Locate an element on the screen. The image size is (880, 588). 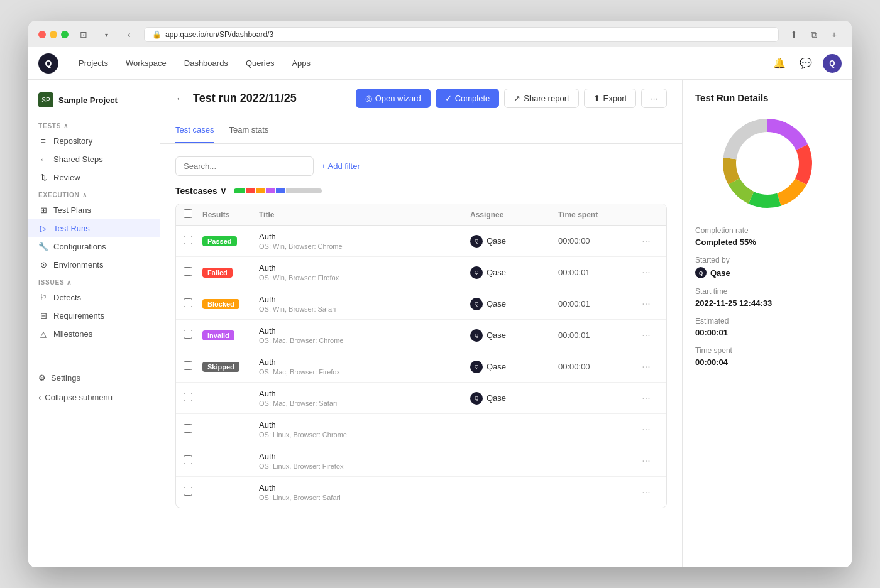
time-cell: 00:00:01 is located at coordinates (596, 304).